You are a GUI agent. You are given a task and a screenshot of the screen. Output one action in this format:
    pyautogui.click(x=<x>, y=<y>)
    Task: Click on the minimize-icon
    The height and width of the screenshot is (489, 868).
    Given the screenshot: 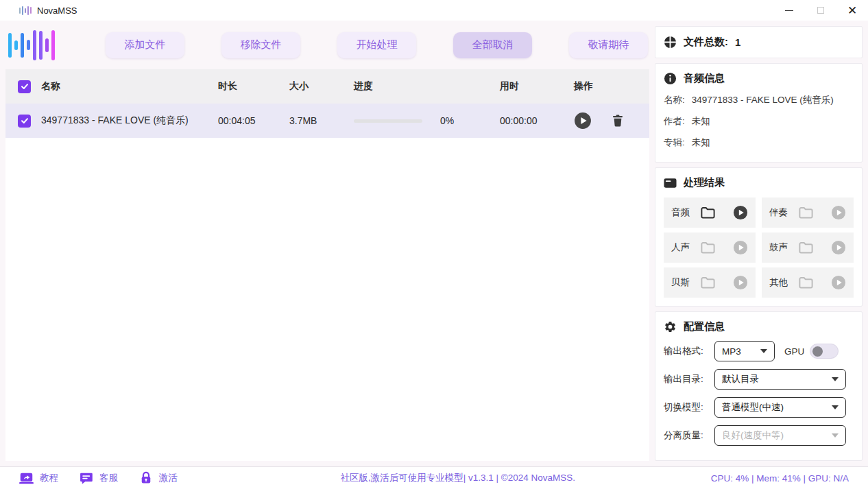 What is the action you would take?
    pyautogui.click(x=789, y=11)
    